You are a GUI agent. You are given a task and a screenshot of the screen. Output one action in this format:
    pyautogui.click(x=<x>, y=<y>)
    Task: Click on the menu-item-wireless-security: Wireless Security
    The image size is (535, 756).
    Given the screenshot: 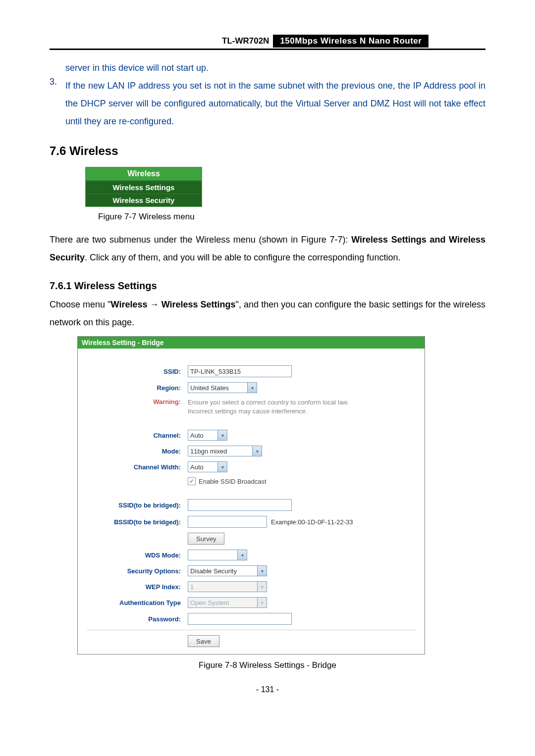 What is the action you would take?
    pyautogui.click(x=144, y=200)
    